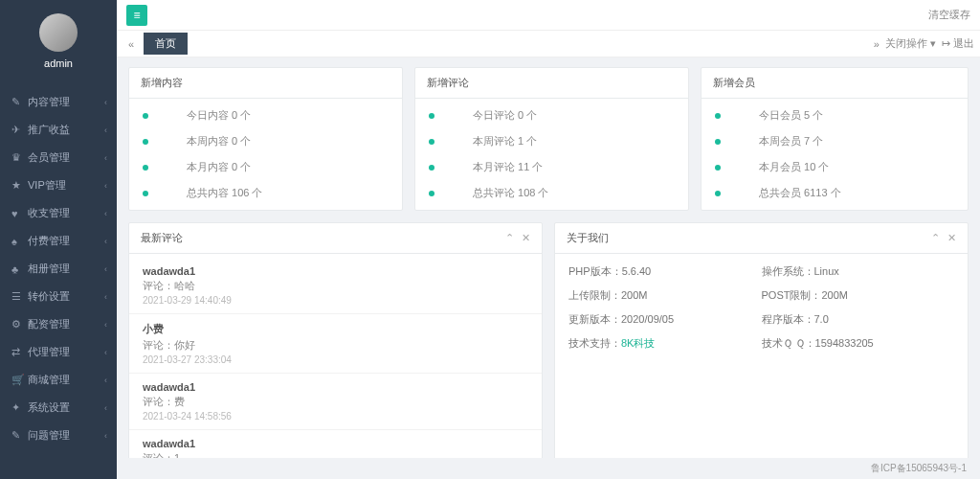 This screenshot has height=479, width=980. I want to click on card-title: 关于我们, so click(588, 238).